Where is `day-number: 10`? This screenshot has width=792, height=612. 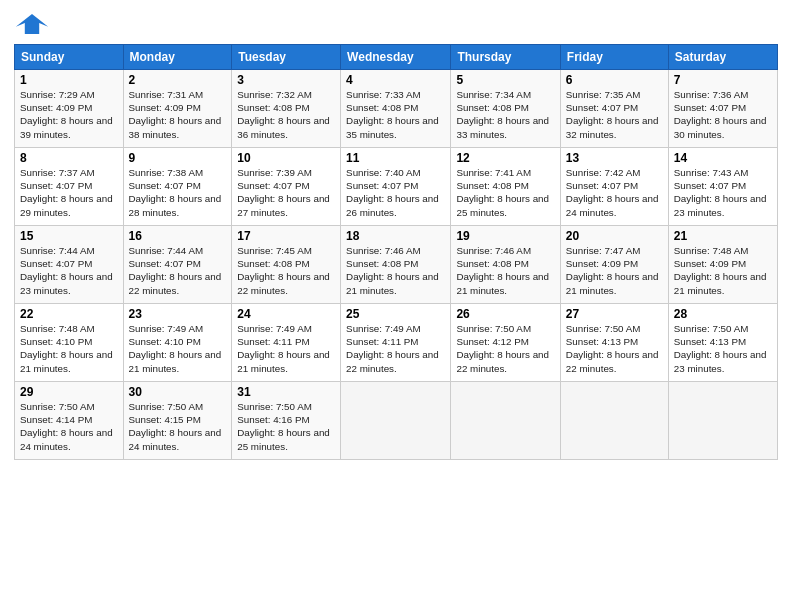
day-number: 10 is located at coordinates (286, 158).